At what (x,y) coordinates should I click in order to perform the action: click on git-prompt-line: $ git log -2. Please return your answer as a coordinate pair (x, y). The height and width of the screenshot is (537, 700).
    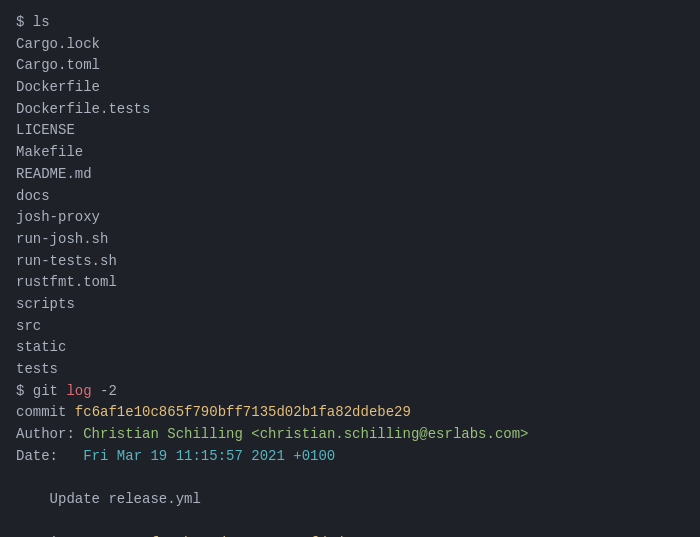
    Looking at the image, I should click on (350, 392).